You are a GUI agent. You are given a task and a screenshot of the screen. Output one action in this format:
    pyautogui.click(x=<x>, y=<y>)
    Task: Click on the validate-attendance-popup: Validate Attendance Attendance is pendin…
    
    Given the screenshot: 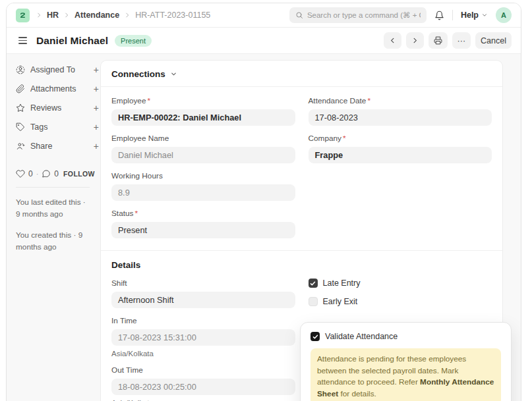 What is the action you would take?
    pyautogui.click(x=406, y=361)
    